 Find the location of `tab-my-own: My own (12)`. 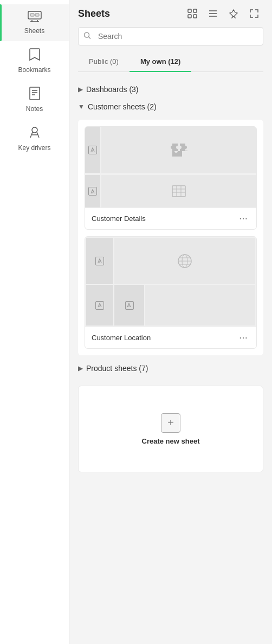

tab-my-own: My own (12) is located at coordinates (160, 62).